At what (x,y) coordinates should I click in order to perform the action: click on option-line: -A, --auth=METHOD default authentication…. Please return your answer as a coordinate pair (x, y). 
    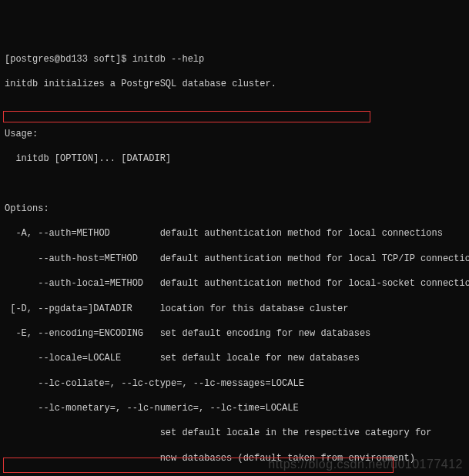
    Looking at the image, I should click on (234, 233).